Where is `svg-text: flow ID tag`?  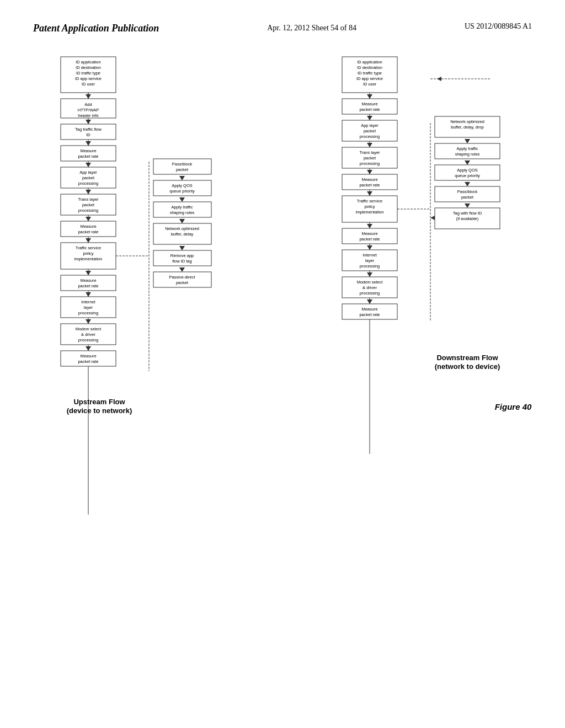
svg-text: flow ID tag is located at coordinates (182, 261).